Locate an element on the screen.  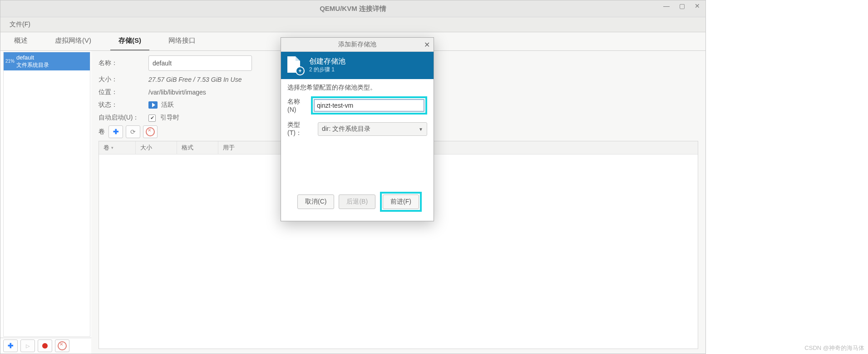
chevron-down-icon: ▼ is located at coordinates (421, 129).